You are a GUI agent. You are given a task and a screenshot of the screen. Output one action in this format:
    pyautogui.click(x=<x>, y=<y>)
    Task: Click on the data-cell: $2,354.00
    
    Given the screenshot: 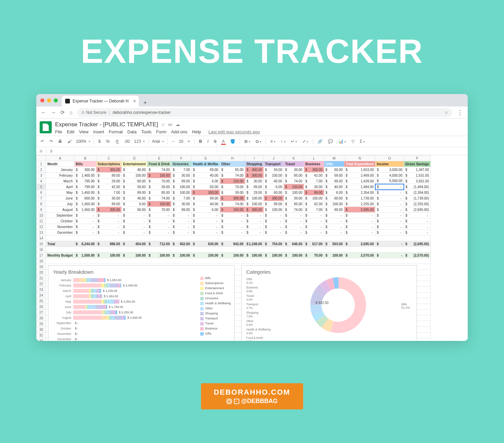 What is the action you would take?
    pyautogui.click(x=360, y=193)
    